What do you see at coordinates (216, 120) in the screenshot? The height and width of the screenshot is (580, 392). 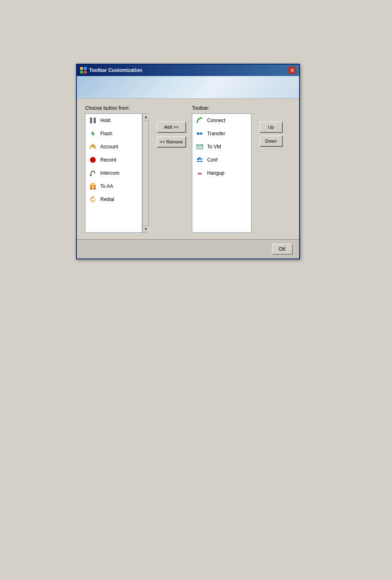 I see `connect-label: Connect` at bounding box center [216, 120].